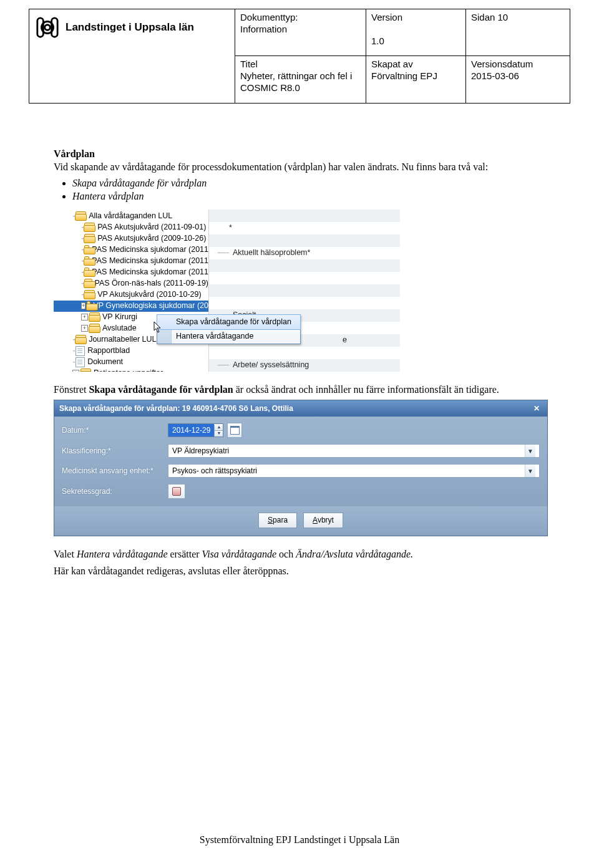 Image resolution: width=599 pixels, height=868 pixels. I want to click on doc-header: Landstinget i Uppsala län Dokumenttyp: I…, so click(300, 56).